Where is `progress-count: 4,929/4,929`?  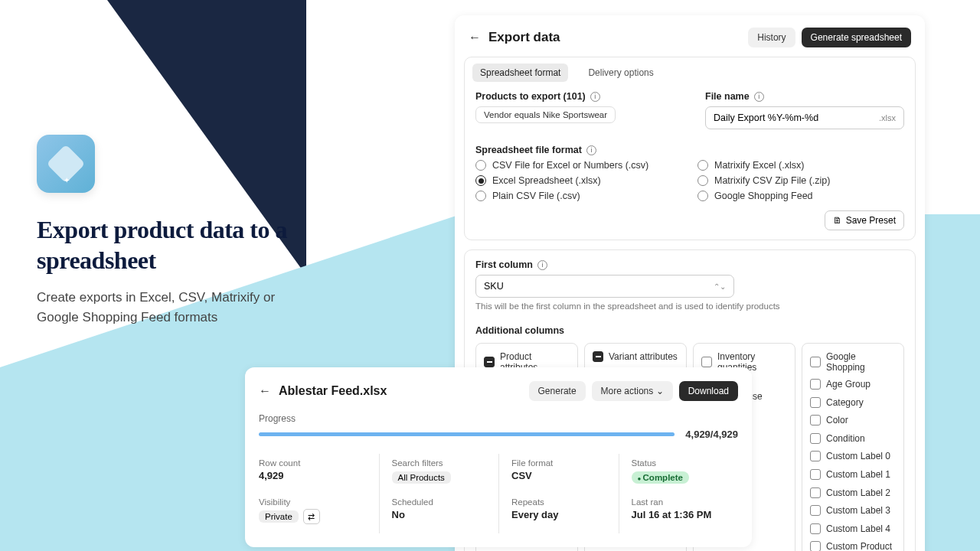
progress-count: 4,929/4,929 is located at coordinates (712, 435).